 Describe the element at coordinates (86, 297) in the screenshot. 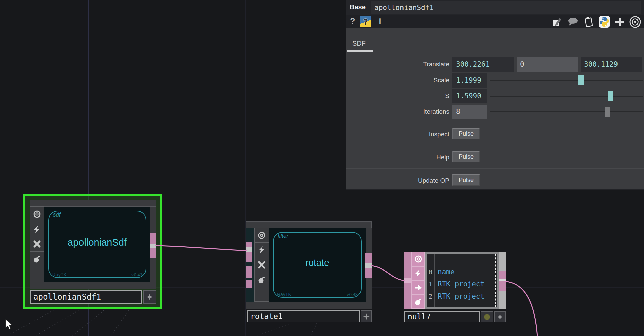

I see `node-name-field: apollonianSdf1` at that location.